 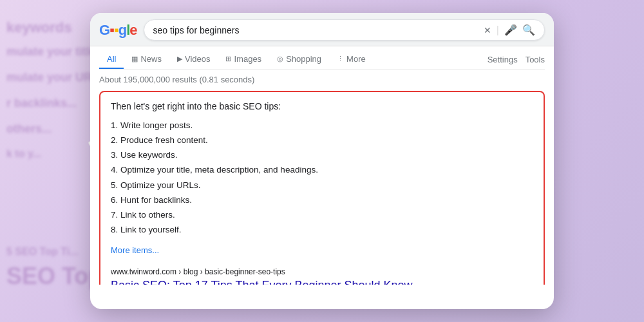 I want to click on bg-text-backlinks: r backlinks..., so click(x=41, y=103).